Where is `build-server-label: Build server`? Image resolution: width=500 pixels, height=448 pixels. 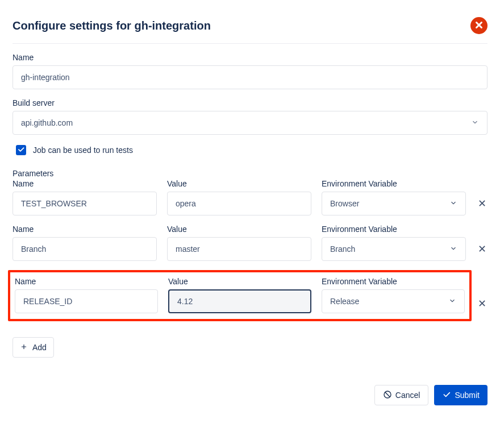 build-server-label: Build server is located at coordinates (250, 103).